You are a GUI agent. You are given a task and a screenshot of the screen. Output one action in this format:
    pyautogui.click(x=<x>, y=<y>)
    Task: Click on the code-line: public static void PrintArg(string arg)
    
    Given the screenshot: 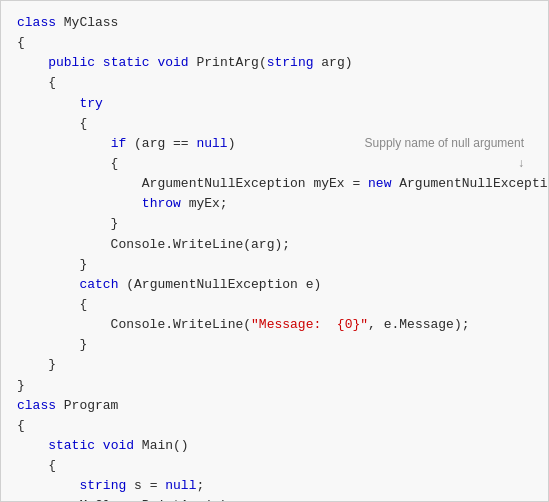 What is the action you would take?
    pyautogui.click(x=274, y=63)
    